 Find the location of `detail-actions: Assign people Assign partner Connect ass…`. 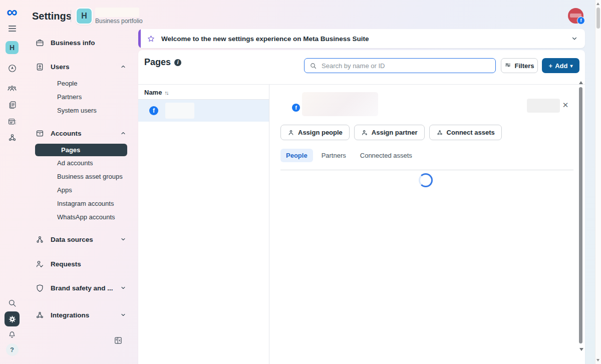

detail-actions: Assign people Assign partner Connect ass… is located at coordinates (391, 132).